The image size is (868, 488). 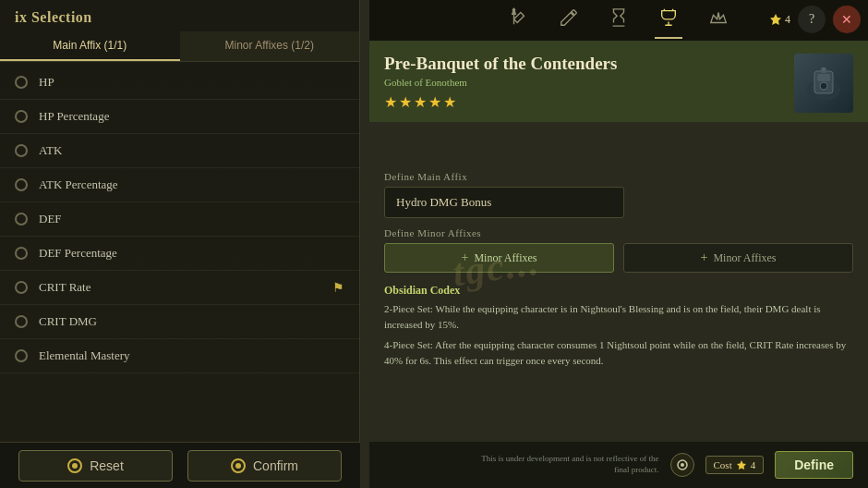 What do you see at coordinates (179, 152) in the screenshot?
I see `affix-item-2: ATK` at bounding box center [179, 152].